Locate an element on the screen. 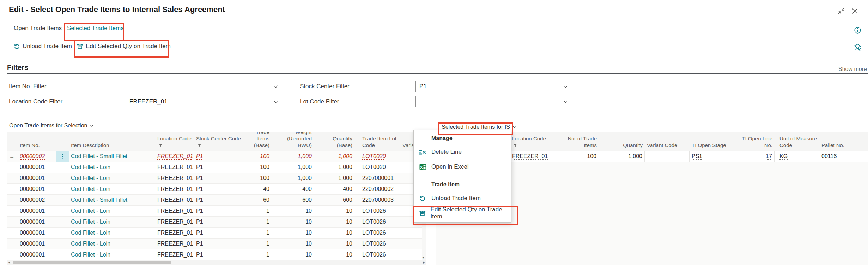 This screenshot has width=868, height=265. column-header-ti-open-stage: TI Open Stage is located at coordinates (711, 141).